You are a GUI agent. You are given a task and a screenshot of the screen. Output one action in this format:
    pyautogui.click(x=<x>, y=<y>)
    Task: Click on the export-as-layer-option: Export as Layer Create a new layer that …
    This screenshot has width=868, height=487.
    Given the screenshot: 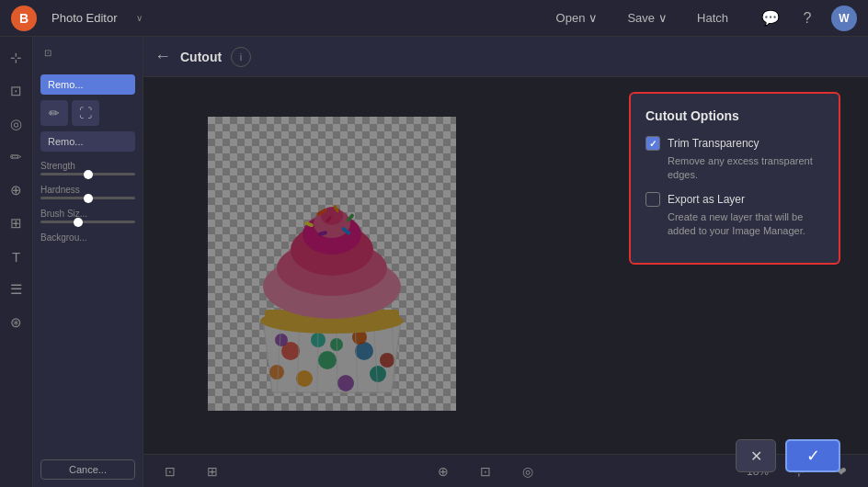 What is the action you would take?
    pyautogui.click(x=735, y=215)
    